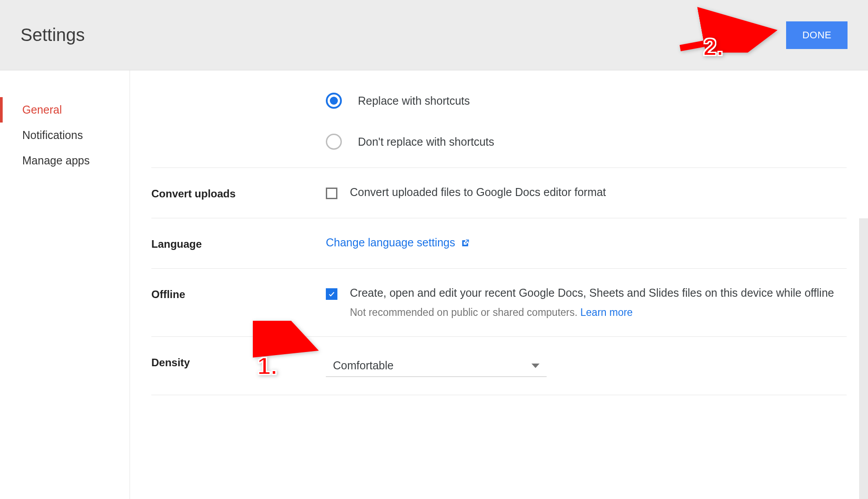  Describe the element at coordinates (65, 135) in the screenshot. I see `sidebar-item-notifications: Notifications` at that location.